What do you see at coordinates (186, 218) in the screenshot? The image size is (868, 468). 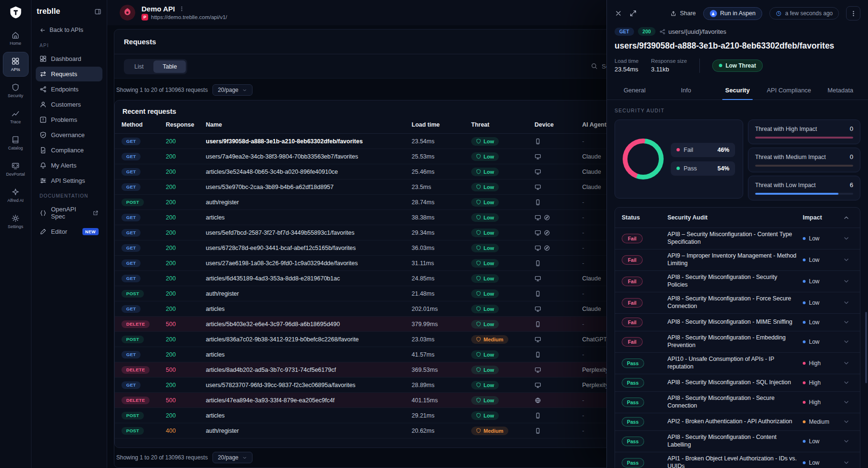 I see `status-code: 200` at bounding box center [186, 218].